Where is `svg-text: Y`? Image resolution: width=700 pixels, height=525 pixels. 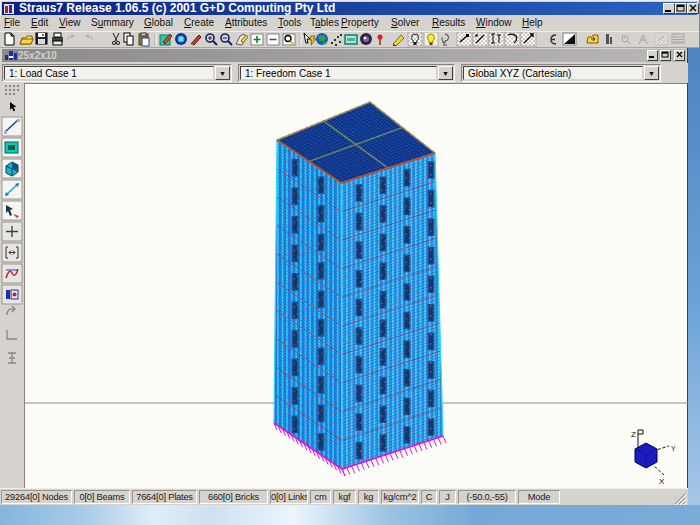
svg-text: Y is located at coordinates (674, 448).